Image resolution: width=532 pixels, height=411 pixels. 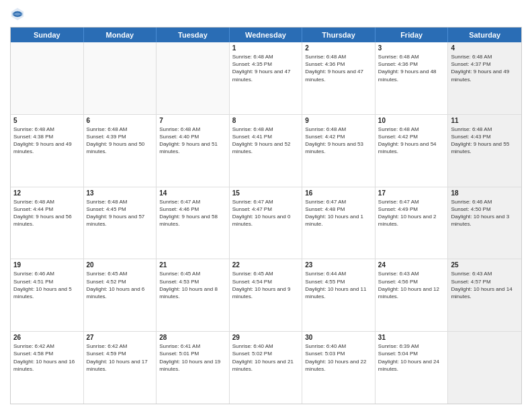 What do you see at coordinates (47, 193) in the screenshot?
I see `day-number: 12` at bounding box center [47, 193].